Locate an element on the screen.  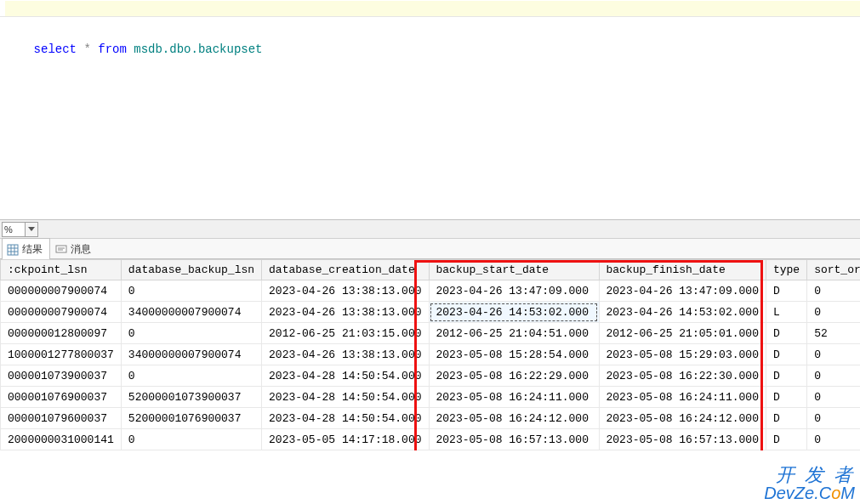
tab-results: 结果 is located at coordinates (26, 248).